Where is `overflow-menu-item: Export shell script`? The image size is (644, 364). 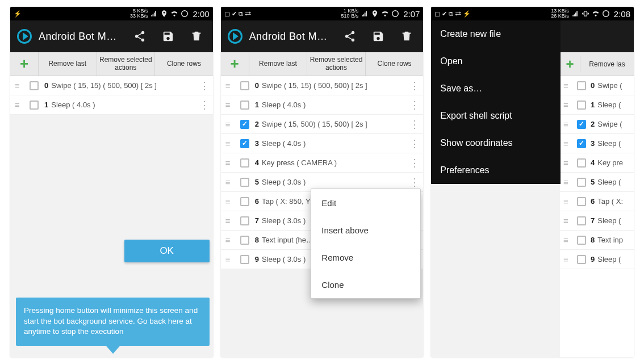 overflow-menu-item: Export shell script is located at coordinates (496, 116).